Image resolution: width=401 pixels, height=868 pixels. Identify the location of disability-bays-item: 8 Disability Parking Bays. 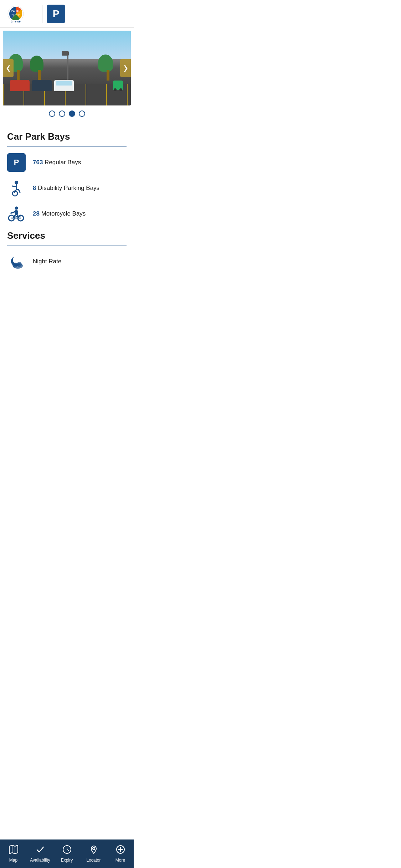
(67, 188).